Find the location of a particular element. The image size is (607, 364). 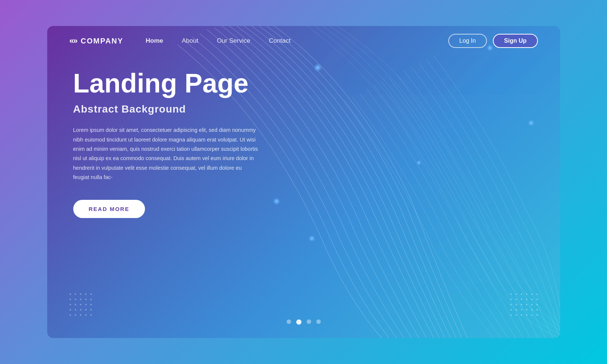

logo-area: «» COMPANY is located at coordinates (97, 41).